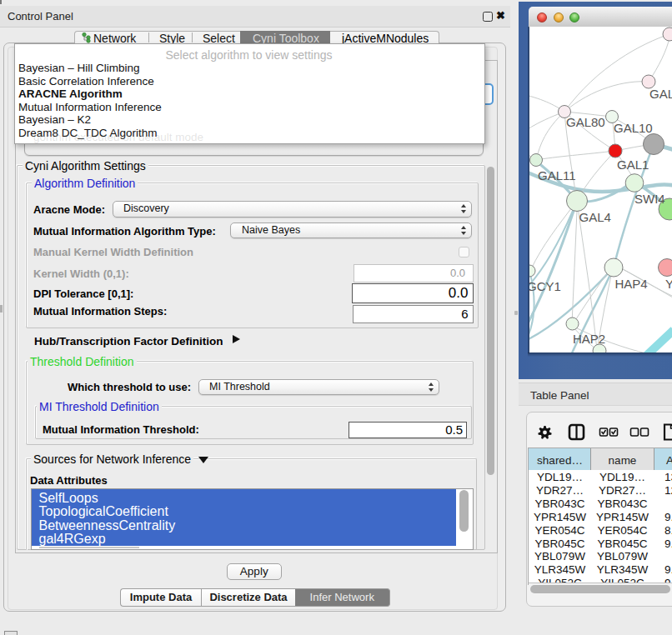 The height and width of the screenshot is (635, 672). I want to click on svg-text: GAL1, so click(633, 165).